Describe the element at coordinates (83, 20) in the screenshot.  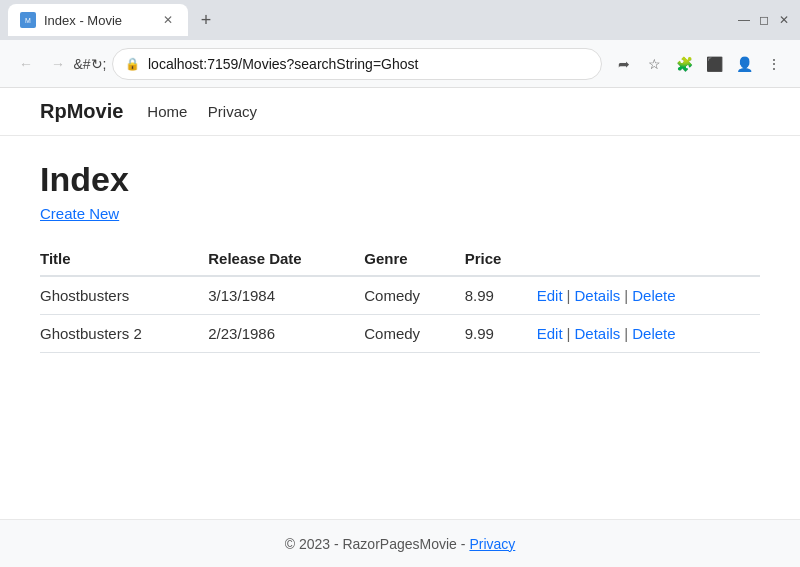
I see `tab-title: Index - Movie` at that location.